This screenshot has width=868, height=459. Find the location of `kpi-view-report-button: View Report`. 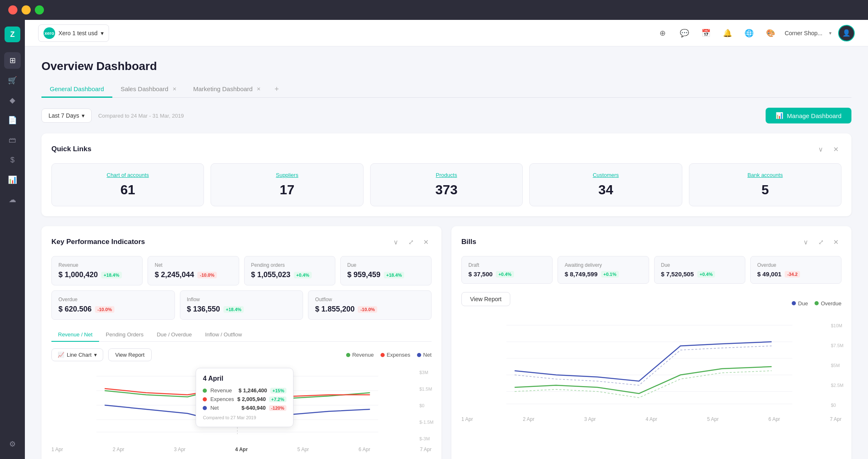

kpi-view-report-button: View Report is located at coordinates (130, 355).